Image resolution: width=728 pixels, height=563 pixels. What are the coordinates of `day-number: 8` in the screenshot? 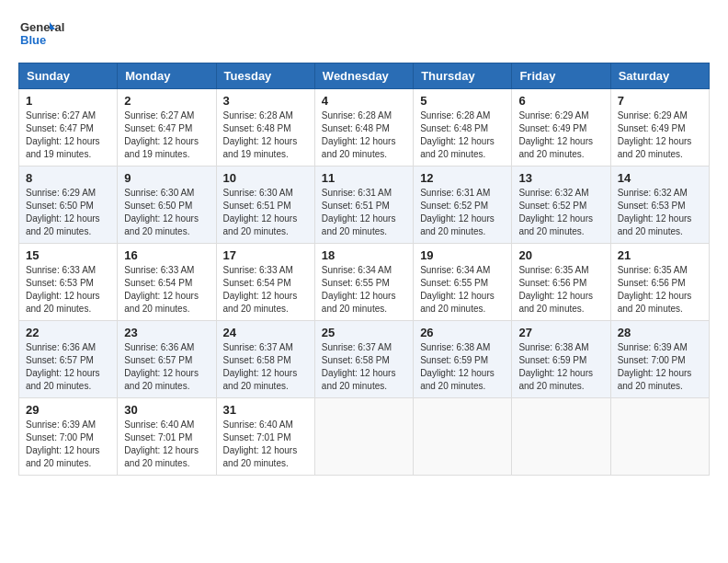 It's located at (68, 178).